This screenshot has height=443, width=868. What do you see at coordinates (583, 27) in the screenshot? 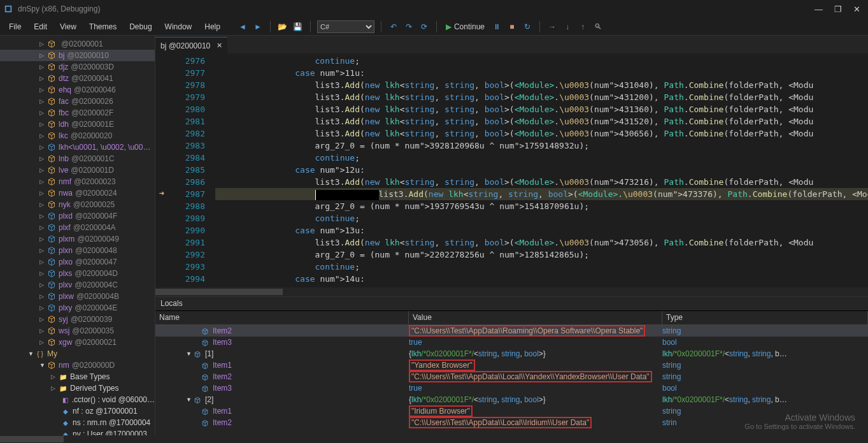
I see `step-out-icon: ↑` at bounding box center [583, 27].